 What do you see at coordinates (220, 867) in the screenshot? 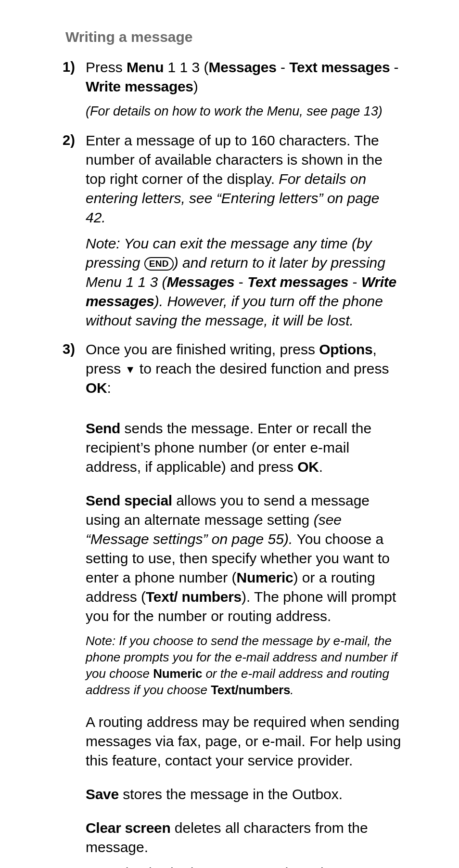
I see `text: You can check whether messages have been…` at bounding box center [220, 867].